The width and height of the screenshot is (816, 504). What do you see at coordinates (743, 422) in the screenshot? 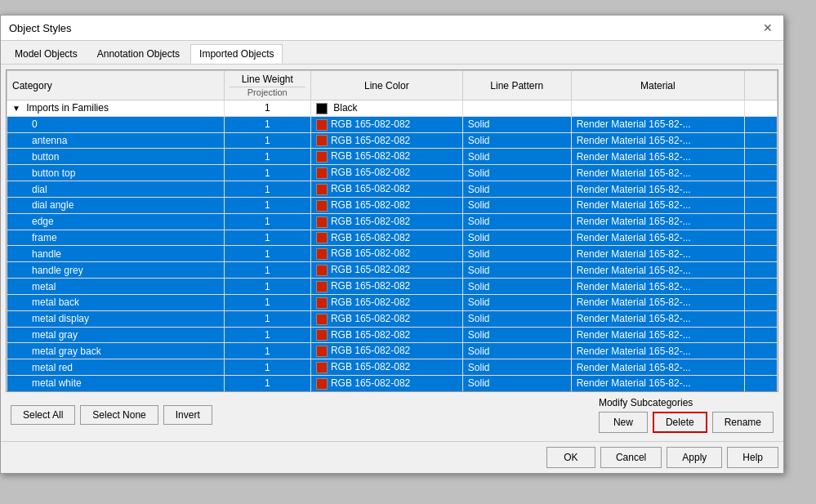
I see `rename-button: Rename` at bounding box center [743, 422].